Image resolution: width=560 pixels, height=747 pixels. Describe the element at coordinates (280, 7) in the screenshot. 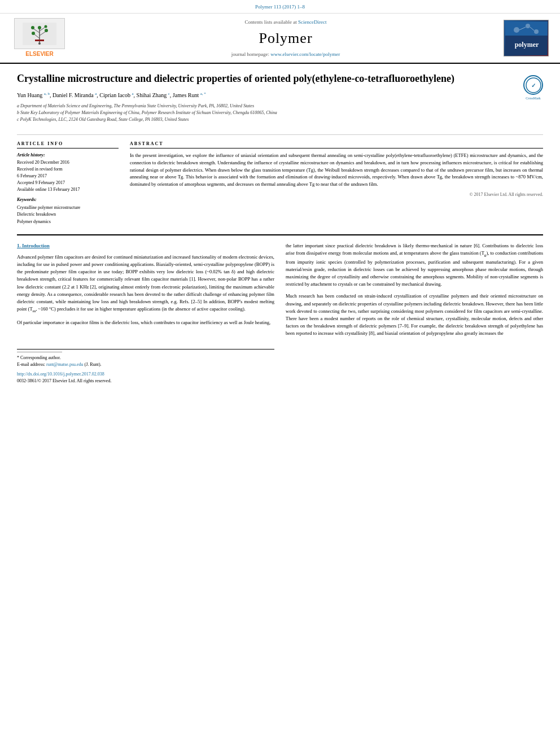

I see `journal-reference: Polymer 113 (2017) 1–8` at that location.